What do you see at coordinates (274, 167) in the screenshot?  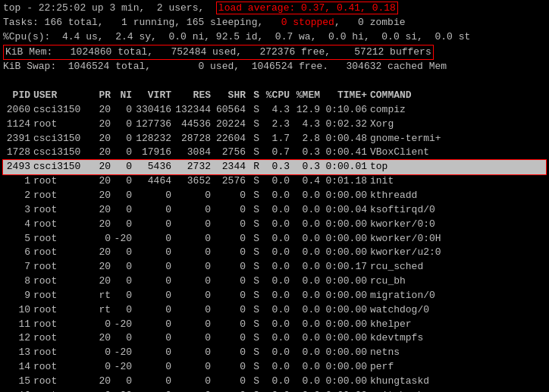 I see `table-row: 2493csci3150200543627322344R0.30.30:00.0…` at bounding box center [274, 167].